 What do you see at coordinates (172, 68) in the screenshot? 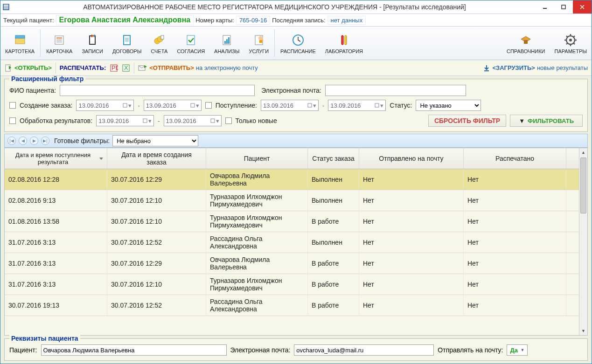
I see `send-label: <ОТПРАВИТЬ>` at bounding box center [172, 68].